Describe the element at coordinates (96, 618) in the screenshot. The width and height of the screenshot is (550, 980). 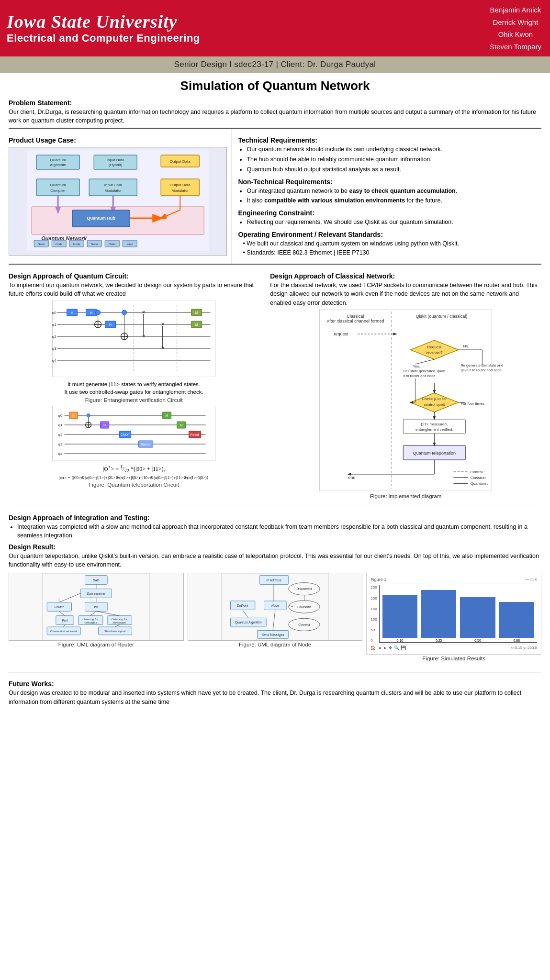
I see `uml-router-figure: Data Data receiver Router Init Port` at that location.